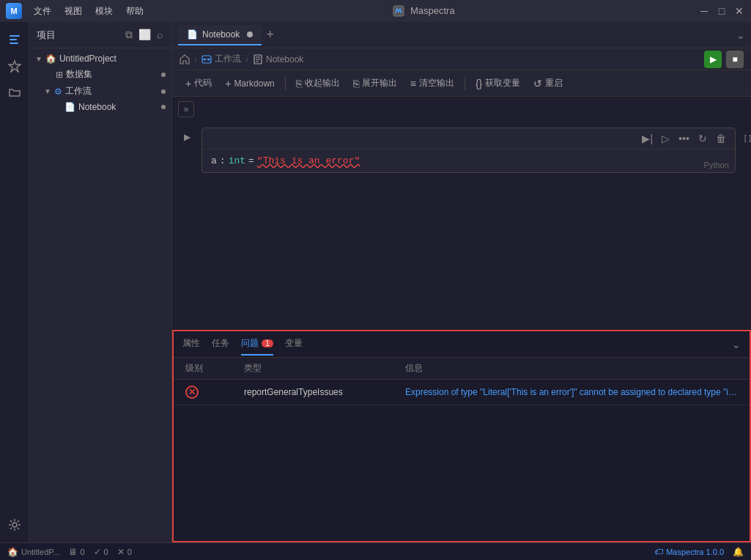 This screenshot has height=560, width=751. I want to click on status-brand-label: Maspectra 1.0.0, so click(695, 552).